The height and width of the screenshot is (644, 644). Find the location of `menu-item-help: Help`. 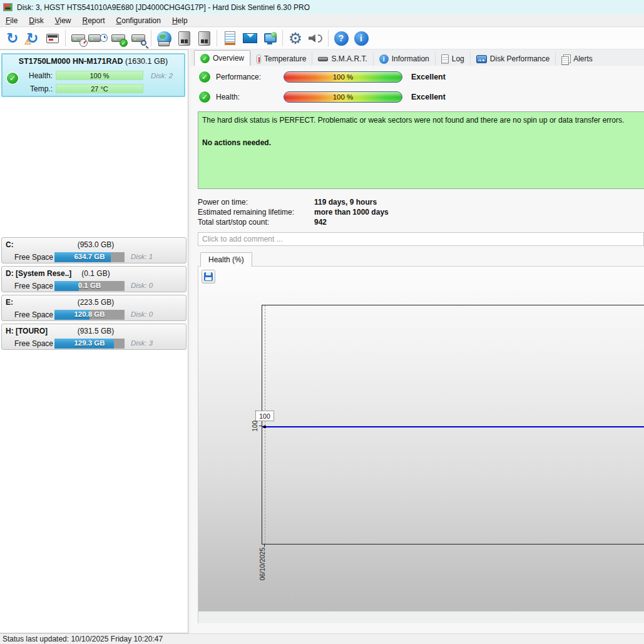

menu-item-help: Help is located at coordinates (180, 21).